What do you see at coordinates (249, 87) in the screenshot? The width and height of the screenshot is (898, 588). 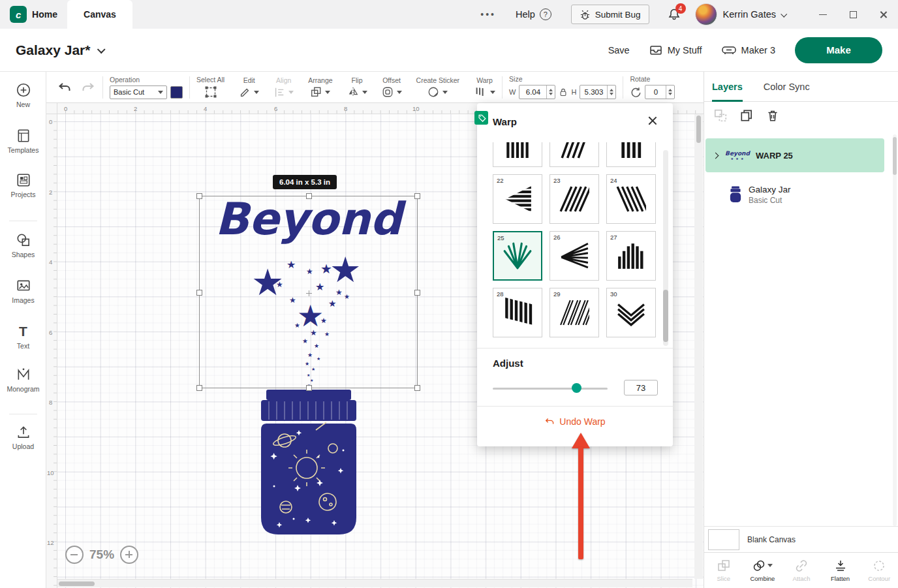 I see `edit-menu: Edit` at bounding box center [249, 87].